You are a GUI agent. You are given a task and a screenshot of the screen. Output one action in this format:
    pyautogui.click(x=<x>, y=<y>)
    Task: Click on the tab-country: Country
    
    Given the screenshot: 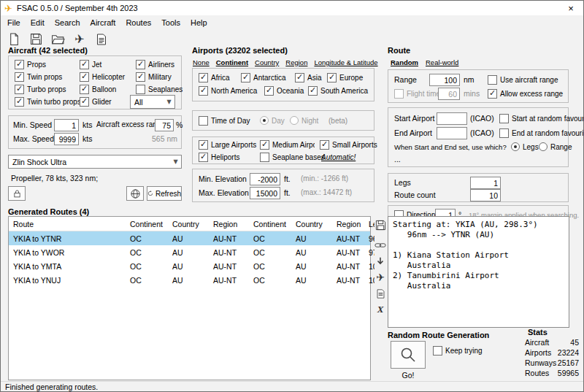 What is the action you would take?
    pyautogui.click(x=267, y=63)
    